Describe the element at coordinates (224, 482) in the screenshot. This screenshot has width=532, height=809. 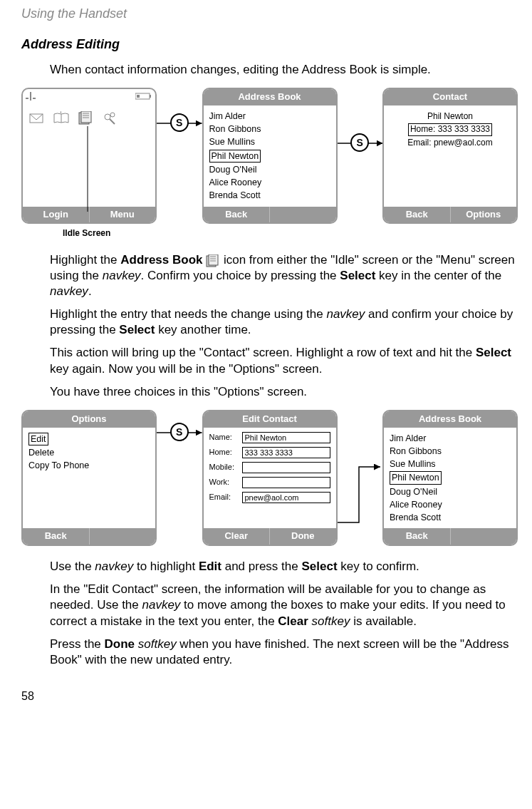
I see `field-label: Work:` at that location.